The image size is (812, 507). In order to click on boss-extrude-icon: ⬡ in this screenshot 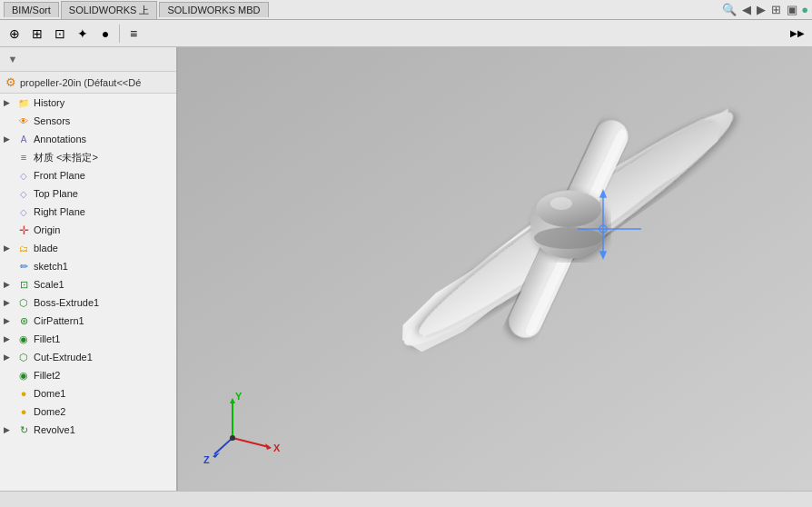, I will do `click(24, 303)`.